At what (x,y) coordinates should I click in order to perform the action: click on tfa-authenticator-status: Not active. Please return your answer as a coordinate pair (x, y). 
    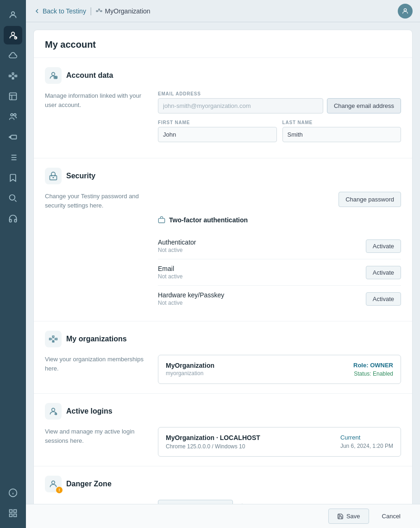
    Looking at the image, I should click on (177, 250).